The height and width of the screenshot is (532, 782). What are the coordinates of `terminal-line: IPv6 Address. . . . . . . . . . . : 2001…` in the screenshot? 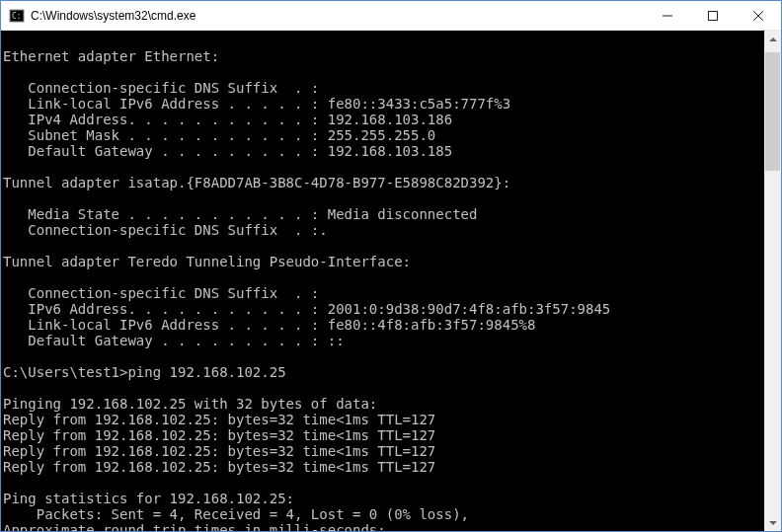 It's located at (383, 309).